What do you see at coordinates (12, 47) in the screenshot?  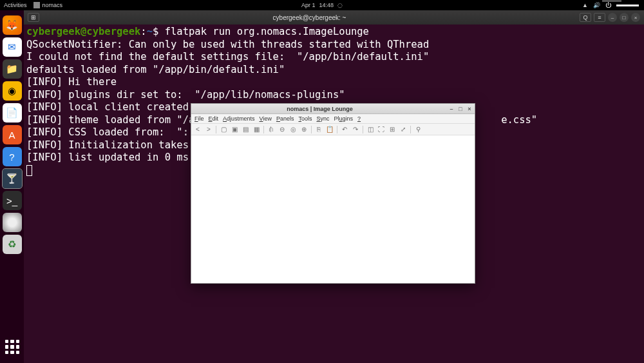 I see `dock-thunderbird: ✉` at bounding box center [12, 47].